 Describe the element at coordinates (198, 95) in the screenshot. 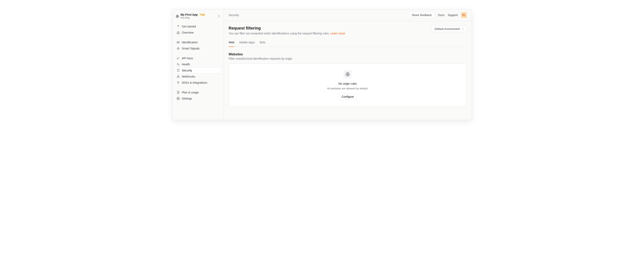

I see `nav-group-4: Plan & usage Settings` at that location.